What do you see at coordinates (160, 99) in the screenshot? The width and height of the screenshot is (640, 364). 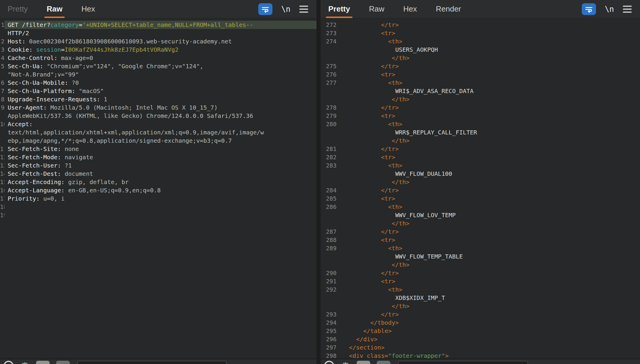 I see `code-text: Upgrade-Insecure-Requests: 1` at bounding box center [160, 99].